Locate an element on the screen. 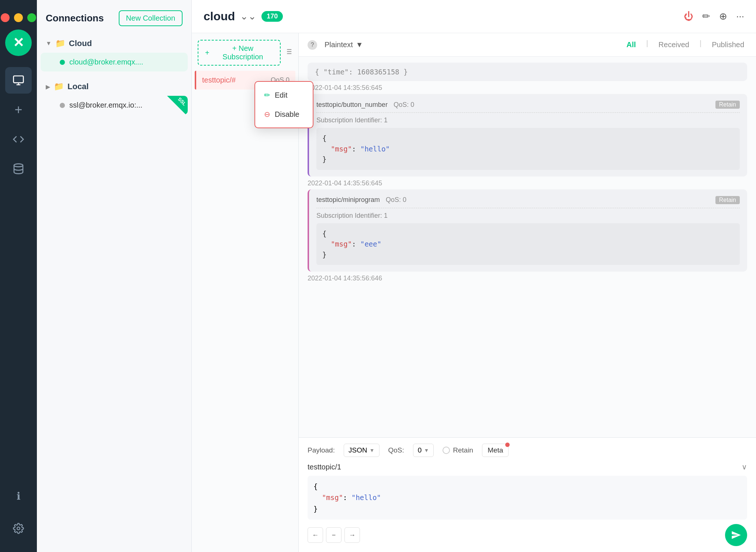 This screenshot has height=552, width=756. subscriptions-panel: + + New Subscription testtopic/# QoS 0 is located at coordinates (245, 293).